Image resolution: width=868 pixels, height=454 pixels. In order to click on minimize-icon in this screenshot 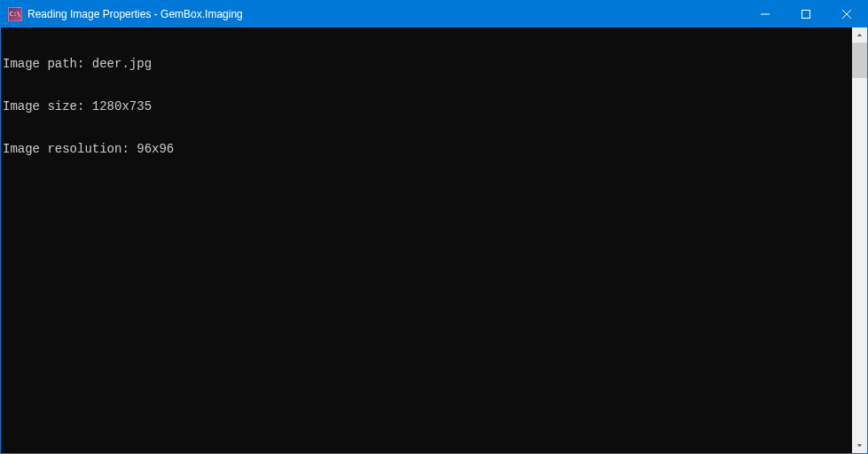, I will do `click(765, 14)`.